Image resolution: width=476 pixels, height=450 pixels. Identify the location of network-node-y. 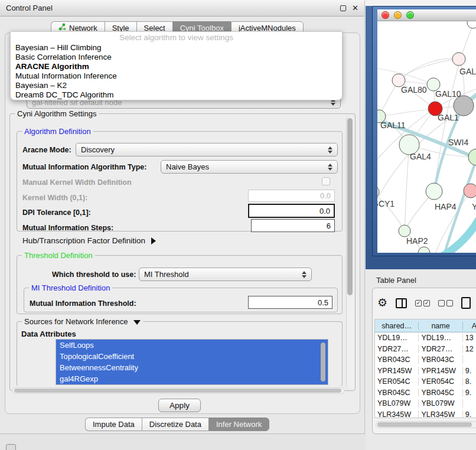
(470, 191).